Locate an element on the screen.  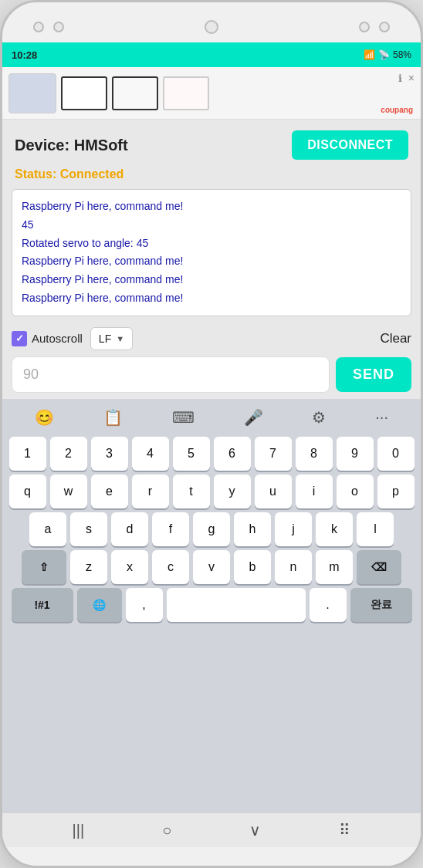
connection-status: Status: Connected is located at coordinates (212, 177).